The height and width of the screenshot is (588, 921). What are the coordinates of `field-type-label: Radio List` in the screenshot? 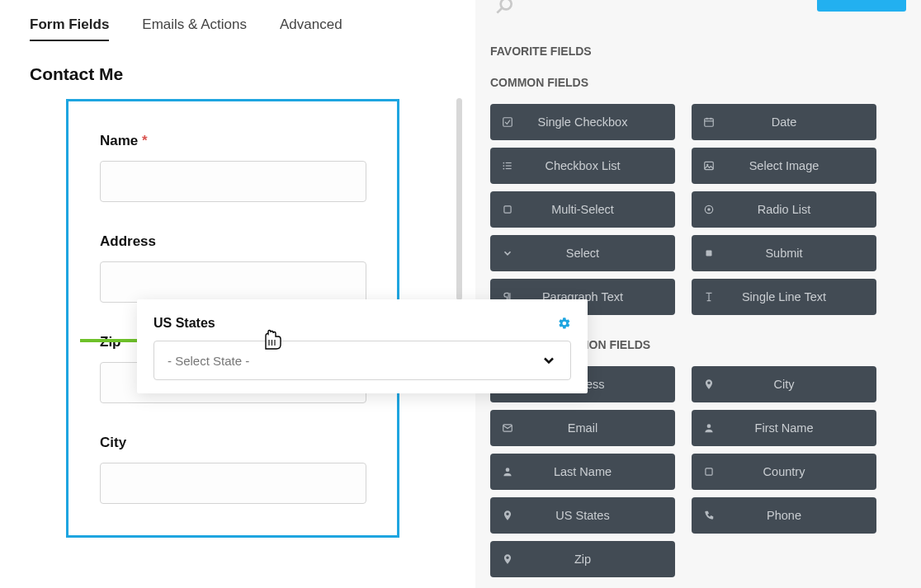 It's located at (801, 209).